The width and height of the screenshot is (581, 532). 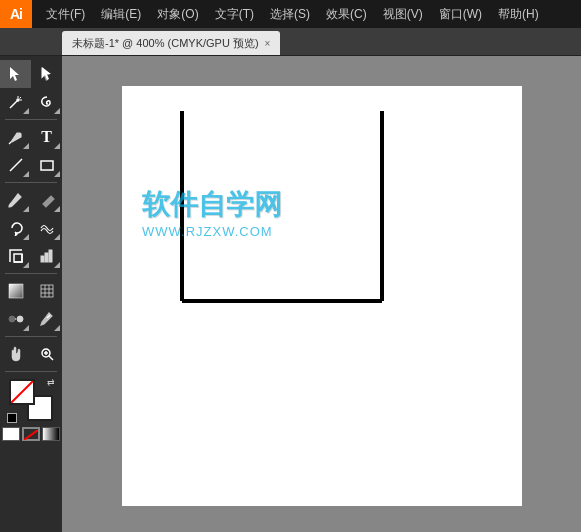 I want to click on zoom-tool, so click(x=46, y=354).